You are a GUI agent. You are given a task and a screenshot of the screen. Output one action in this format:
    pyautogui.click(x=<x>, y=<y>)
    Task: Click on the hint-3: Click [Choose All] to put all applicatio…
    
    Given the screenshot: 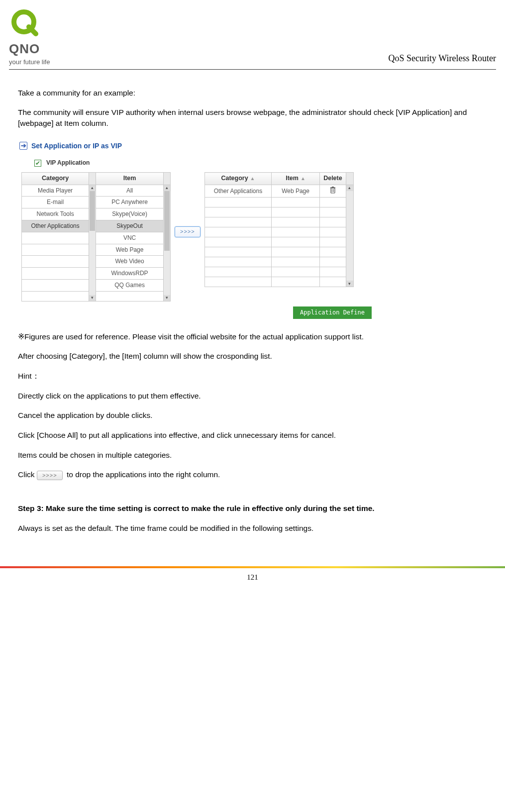 What is the action you would take?
    pyautogui.click(x=257, y=435)
    